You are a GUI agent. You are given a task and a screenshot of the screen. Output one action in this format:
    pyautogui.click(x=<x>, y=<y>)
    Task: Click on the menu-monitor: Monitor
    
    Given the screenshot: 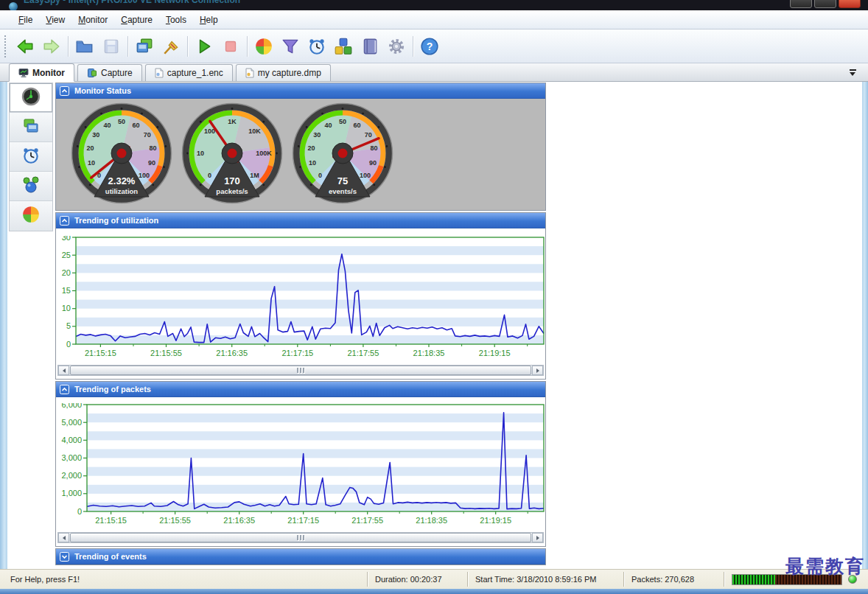 What is the action you would take?
    pyautogui.click(x=93, y=20)
    